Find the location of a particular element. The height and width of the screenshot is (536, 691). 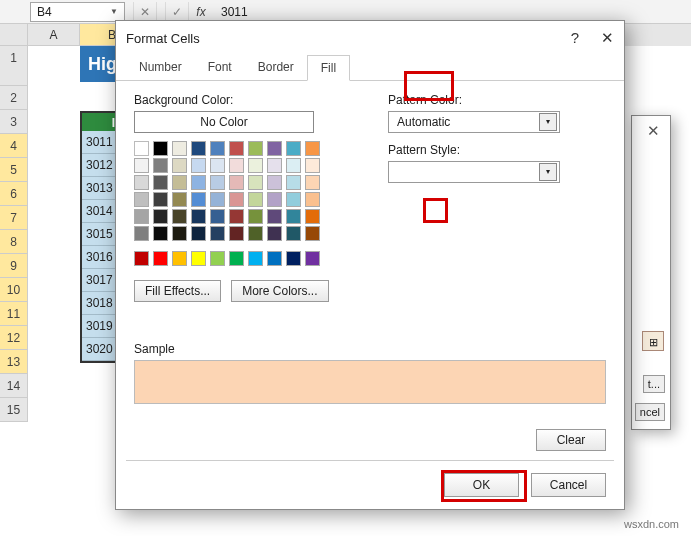

name-box: B4 ▼ is located at coordinates (78, 12).